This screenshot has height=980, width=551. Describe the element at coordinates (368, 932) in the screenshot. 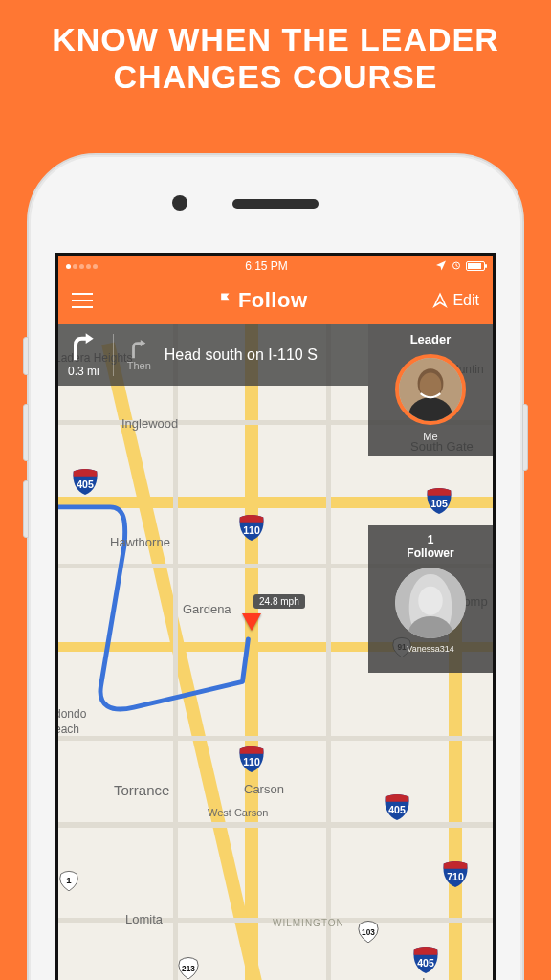

I see `svg-text: 103` at that location.